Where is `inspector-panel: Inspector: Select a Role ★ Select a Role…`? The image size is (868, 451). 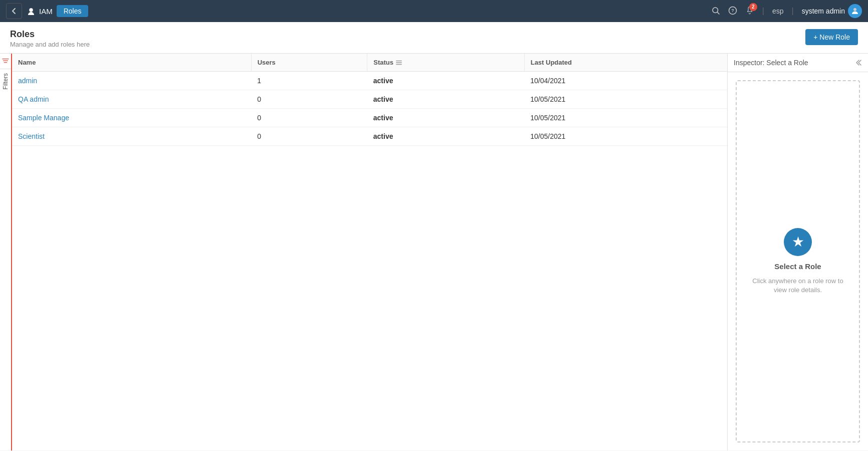 inspector-panel: Inspector: Select a Role ★ Select a Role… is located at coordinates (798, 252).